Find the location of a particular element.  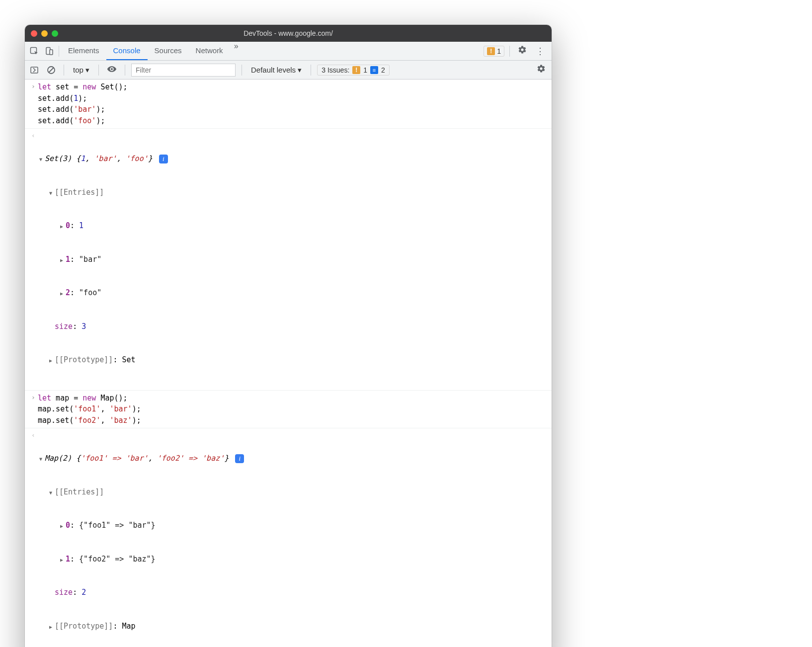

console-input-code: let map = new Map(); map.set('foo1', 'ba… is located at coordinates (295, 409).